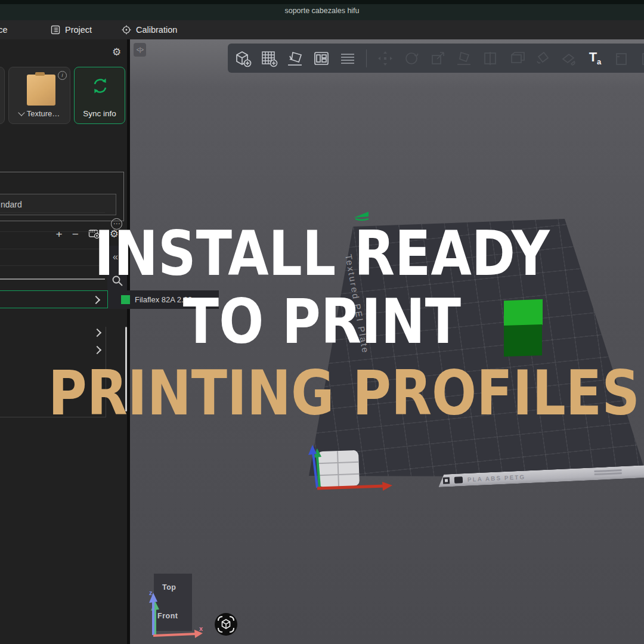 The image size is (644, 644). What do you see at coordinates (446, 481) in the screenshot?
I see `plate-qr-icon` at bounding box center [446, 481].